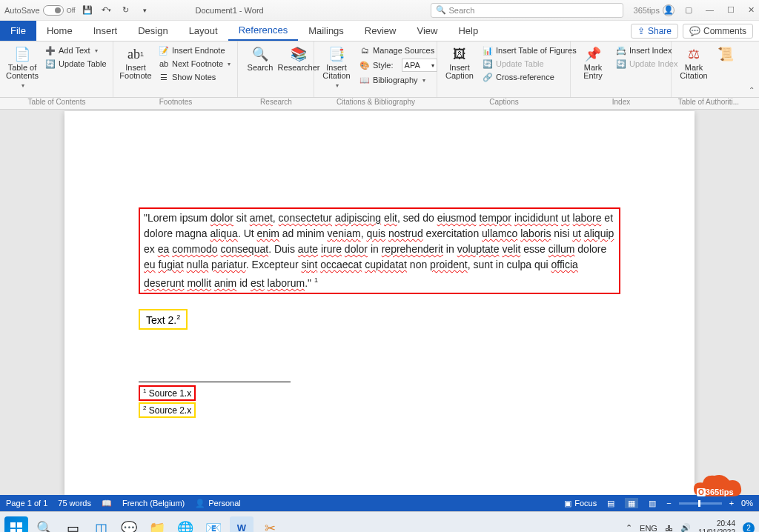 The image size is (759, 532). Describe the element at coordinates (87, 10) in the screenshot. I see `save-icon: 💾` at that location.